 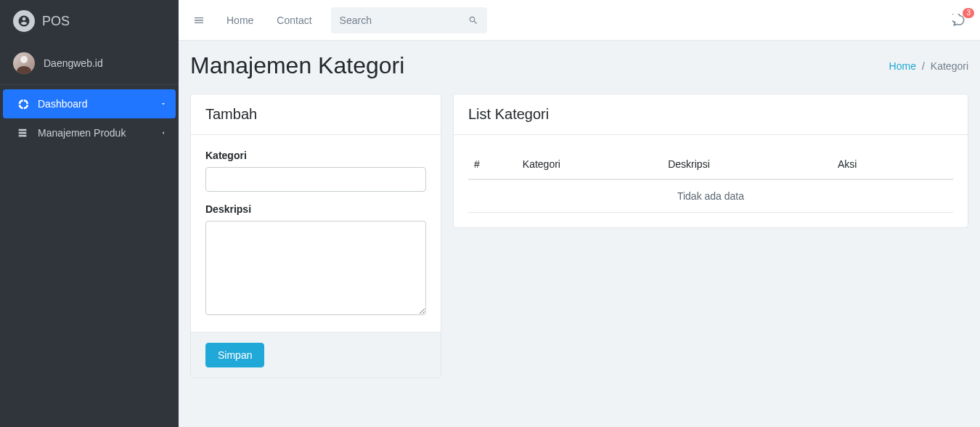 What do you see at coordinates (316, 209) in the screenshot?
I see `deskripsi-label: Deskripsi` at bounding box center [316, 209].